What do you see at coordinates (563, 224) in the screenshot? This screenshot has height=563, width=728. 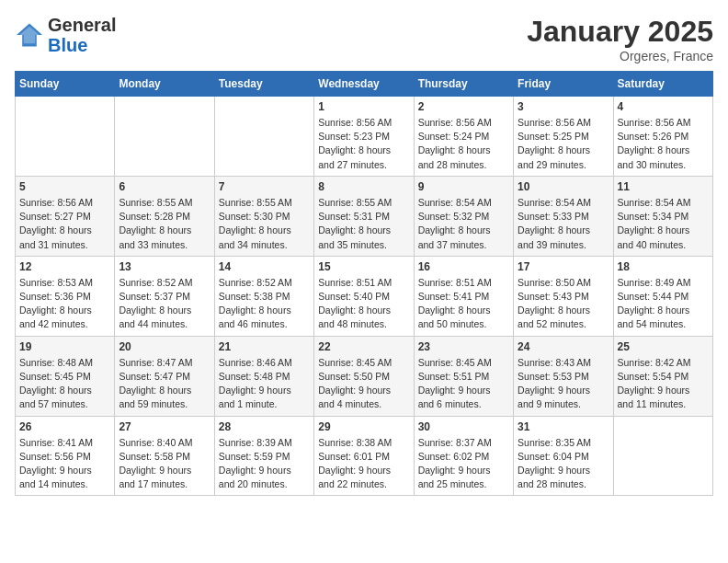 I see `day-content: Sunrise: 8:54 AM Sunset: 5:33 PM Dayligh…` at bounding box center [563, 224].